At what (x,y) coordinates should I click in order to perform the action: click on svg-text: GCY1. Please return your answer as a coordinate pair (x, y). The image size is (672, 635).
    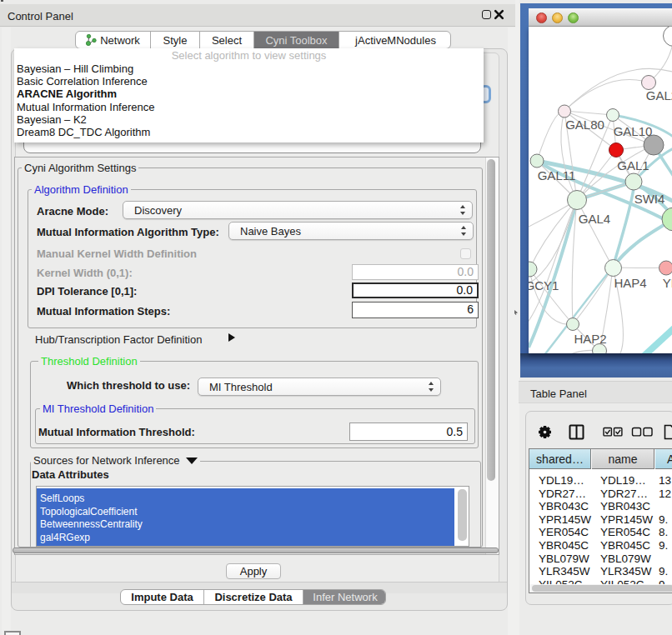
    Looking at the image, I should click on (544, 285).